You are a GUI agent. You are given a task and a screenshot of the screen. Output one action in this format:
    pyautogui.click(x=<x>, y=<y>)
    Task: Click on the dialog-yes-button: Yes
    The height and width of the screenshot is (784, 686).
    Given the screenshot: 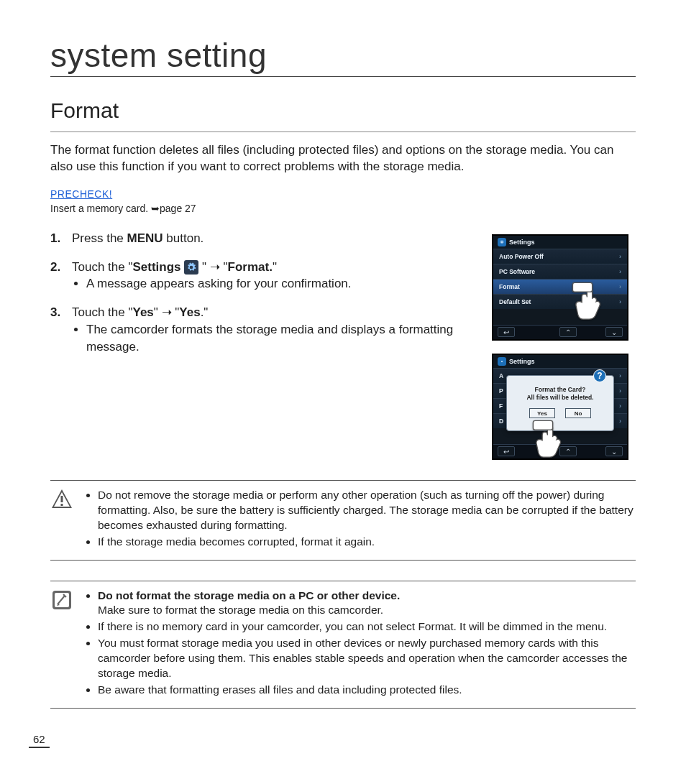 What is the action you would take?
    pyautogui.click(x=542, y=413)
    